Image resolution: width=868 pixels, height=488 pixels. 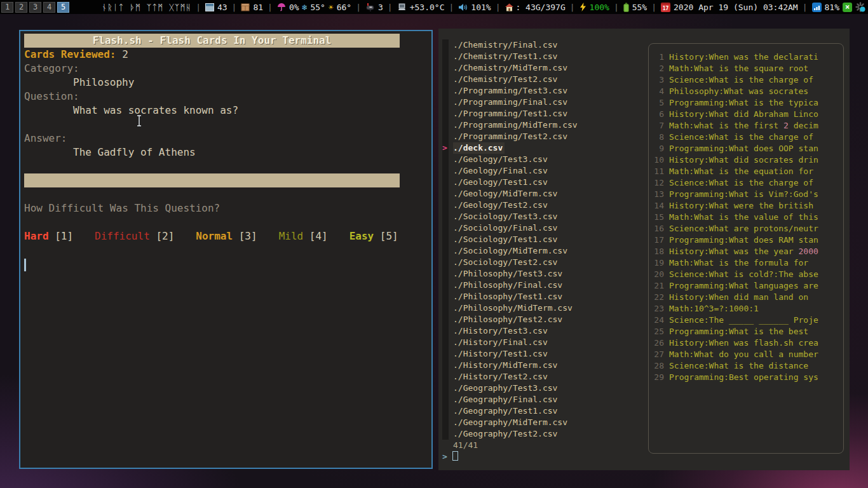 I want to click on blank-line, so click(x=226, y=222).